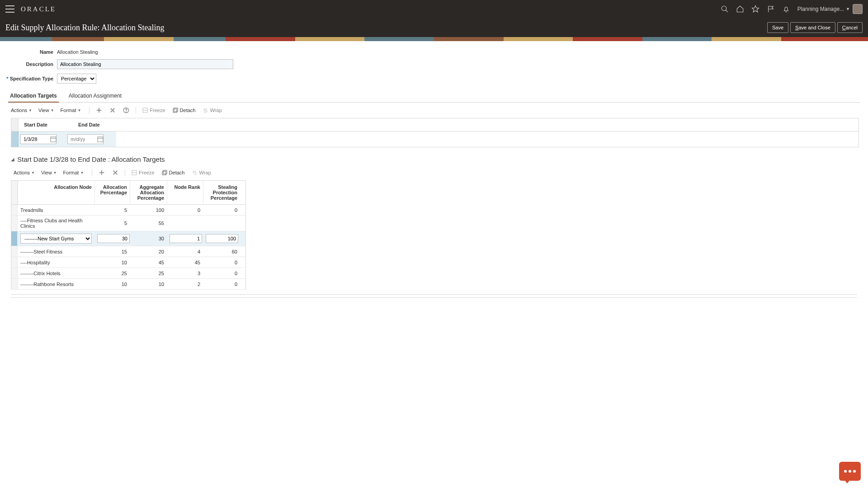  What do you see at coordinates (143, 173) in the screenshot?
I see `freeze-button-2: Freeze` at bounding box center [143, 173].